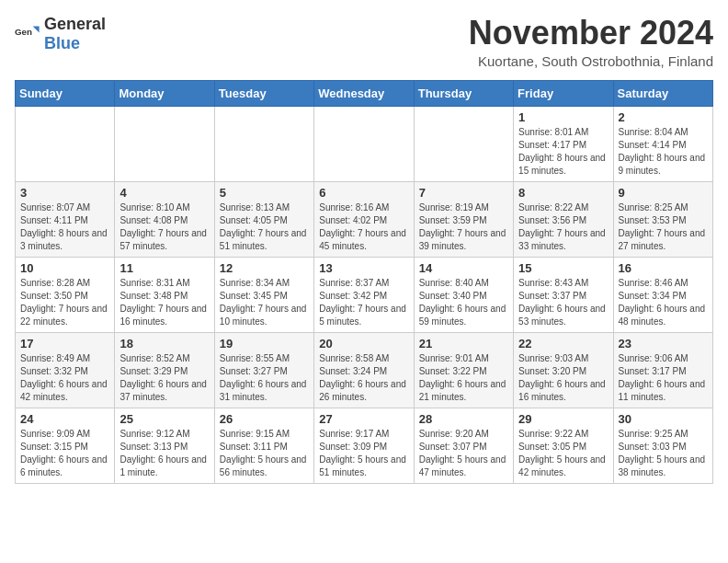  I want to click on day-info: Sunrise: 9:25 AM Sunset: 3:03 PM Dayligh…, so click(664, 454).